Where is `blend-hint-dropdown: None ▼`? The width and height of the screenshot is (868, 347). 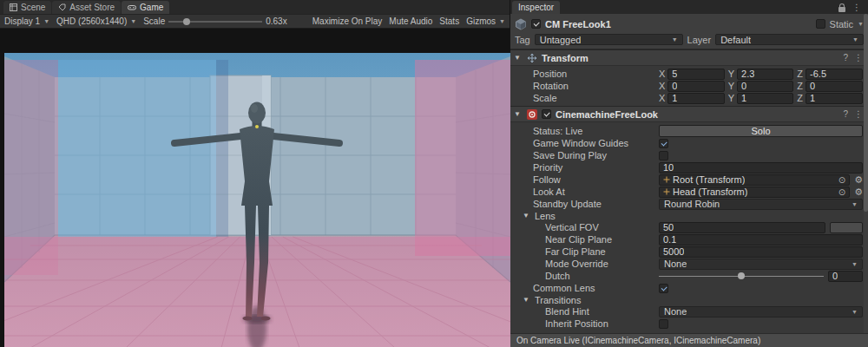
blend-hint-dropdown: None ▼ is located at coordinates (760, 312).